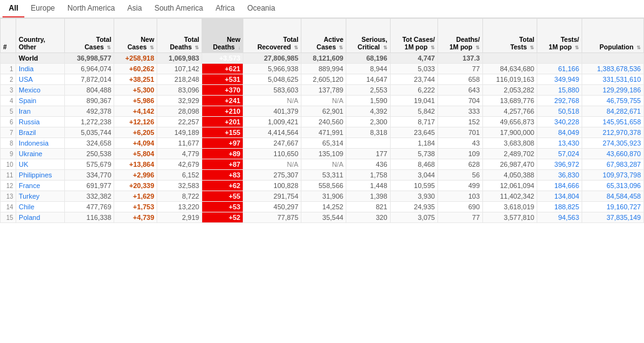 This screenshot has height=343, width=644. Describe the element at coordinates (40, 186) in the screenshot. I see `row-country: France` at that location.